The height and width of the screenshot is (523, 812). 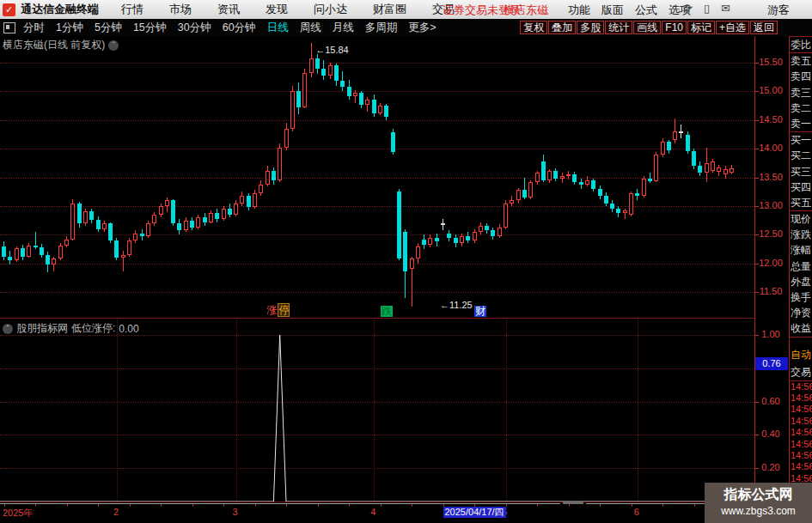 I want to click on menu-item: 行情, so click(x=132, y=9).